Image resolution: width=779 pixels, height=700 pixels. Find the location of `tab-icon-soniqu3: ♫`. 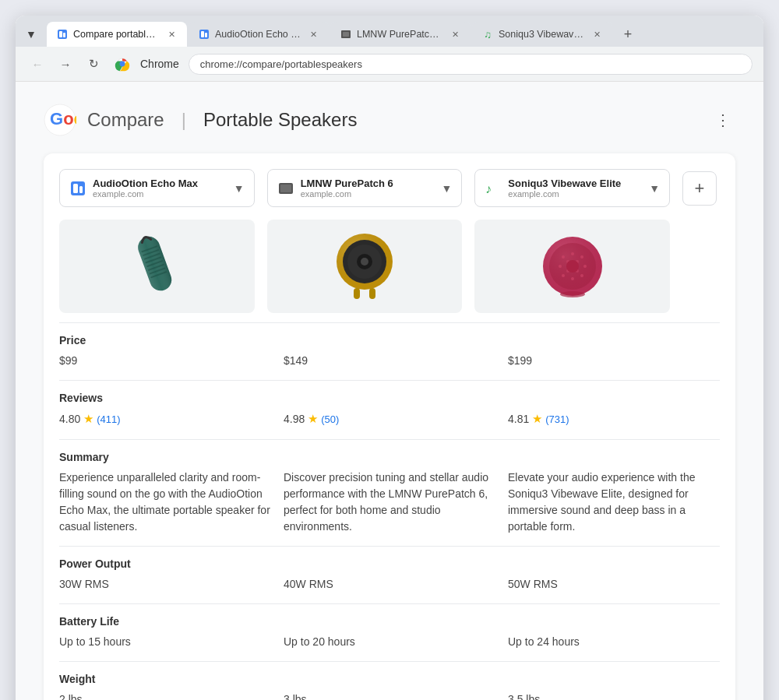

tab-icon-soniqu3: ♫ is located at coordinates (488, 34).